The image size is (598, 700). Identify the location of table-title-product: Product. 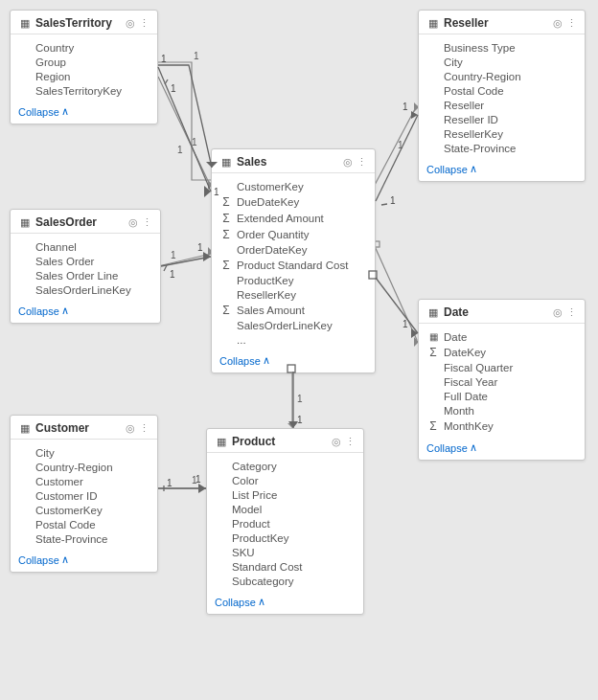
(280, 441).